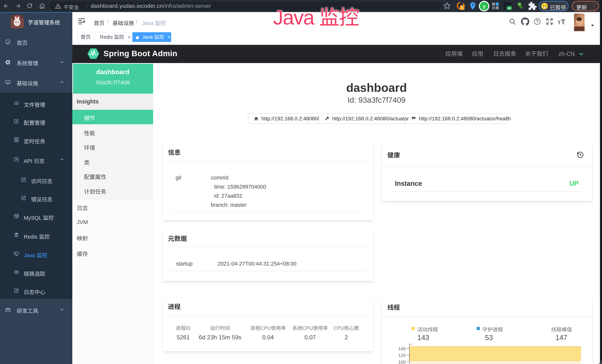 The image size is (602, 364). I want to click on svg-text: 140, so click(402, 349).